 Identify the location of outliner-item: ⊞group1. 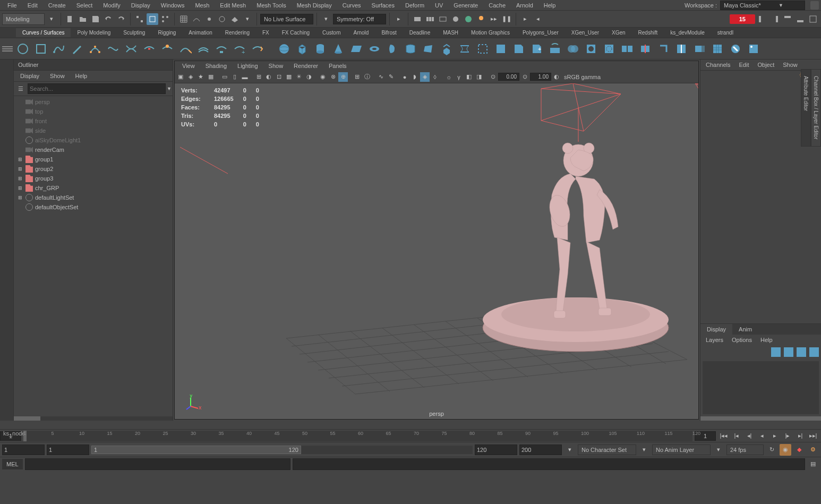
(93, 159).